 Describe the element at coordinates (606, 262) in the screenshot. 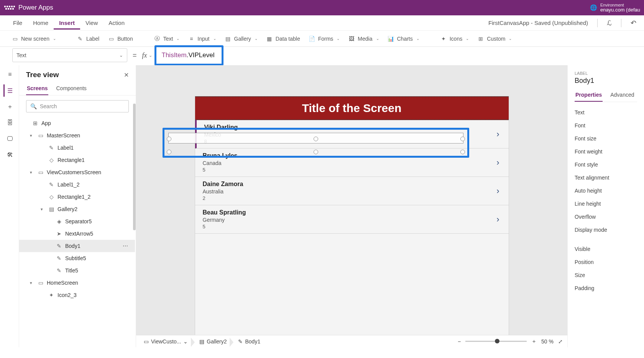

I see `prop-position: Position` at that location.